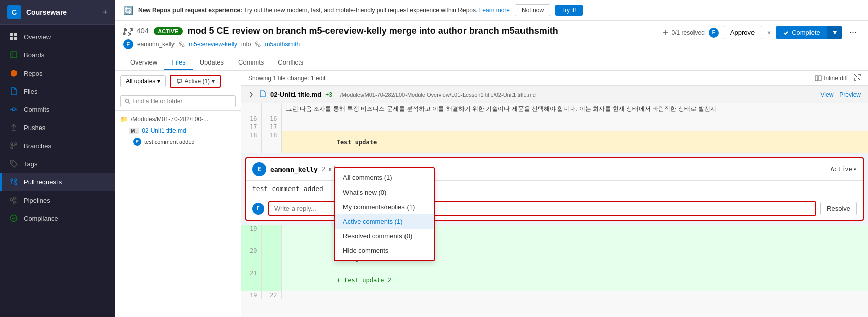 This screenshot has height=317, width=868. Describe the element at coordinates (384, 177) in the screenshot. I see `dropdown-all-comments: All comments (1)` at that location.